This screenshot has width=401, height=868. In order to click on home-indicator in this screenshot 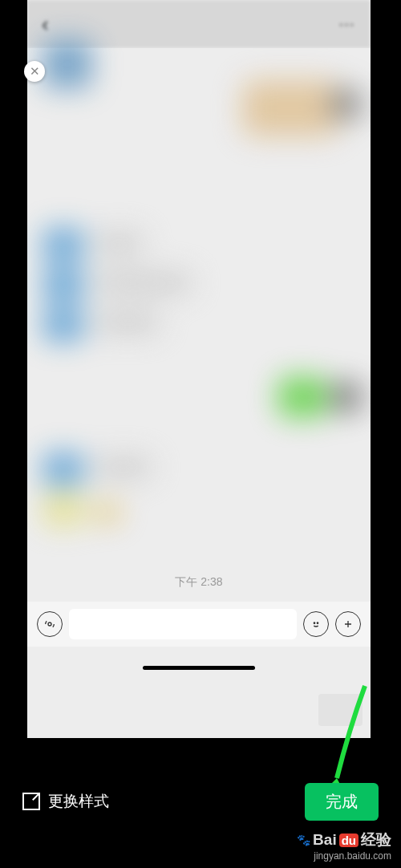, I will do `click(199, 667)`.